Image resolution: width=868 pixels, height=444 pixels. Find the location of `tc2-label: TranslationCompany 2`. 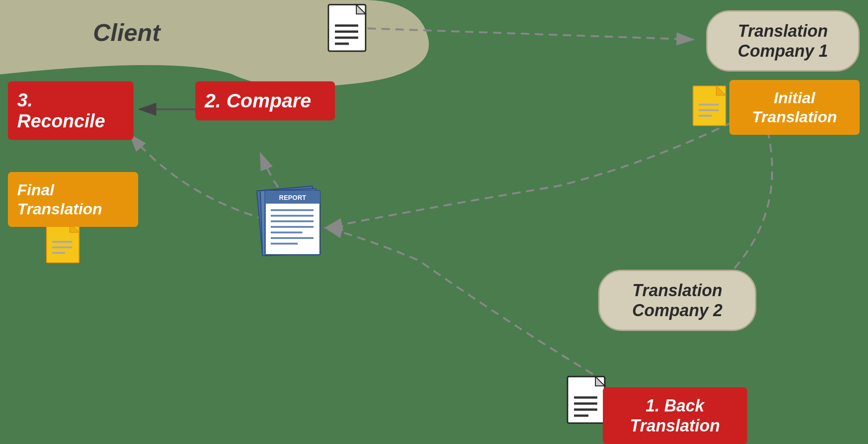

tc2-label: TranslationCompany 2 is located at coordinates (677, 300).